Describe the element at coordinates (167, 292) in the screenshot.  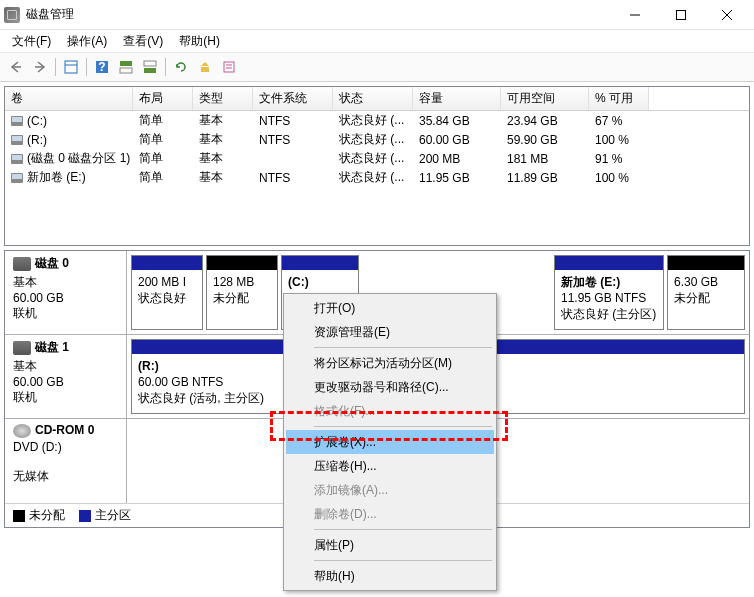
I see `partition: 200 MB I状态良好` at that location.